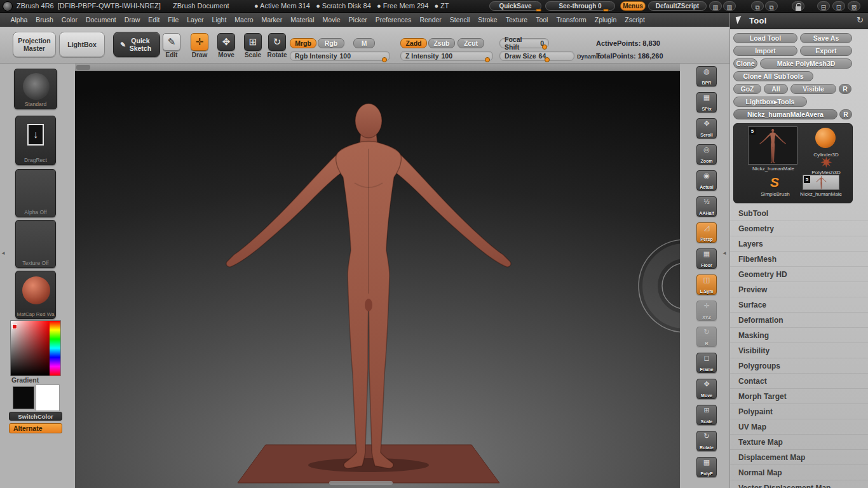 The image size is (868, 488). What do you see at coordinates (860, 20) in the screenshot?
I see `refresh-icon: ↻` at bounding box center [860, 20].